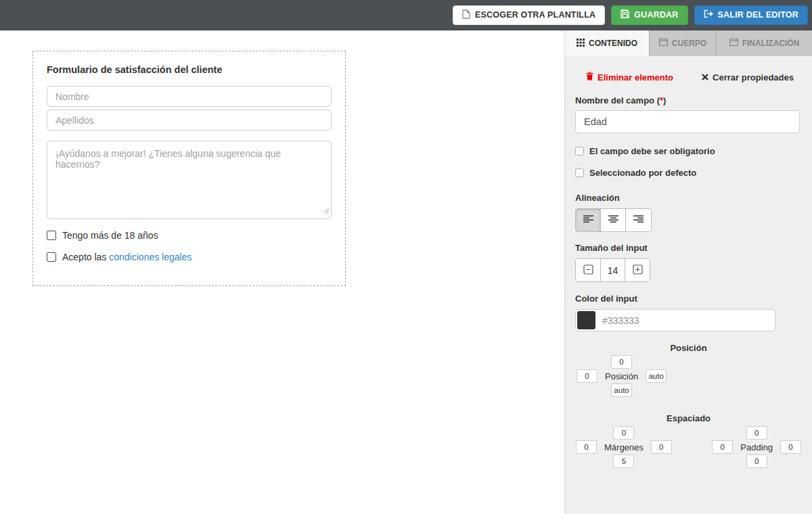  I want to click on close-properties-button: Cerrar propiedades, so click(748, 77).